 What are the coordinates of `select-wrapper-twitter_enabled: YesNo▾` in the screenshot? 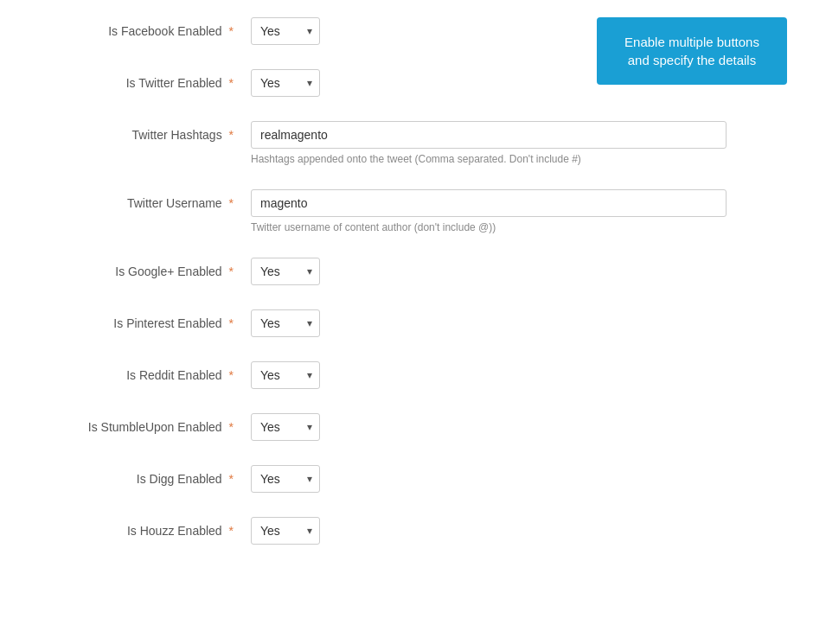 It's located at (285, 83).